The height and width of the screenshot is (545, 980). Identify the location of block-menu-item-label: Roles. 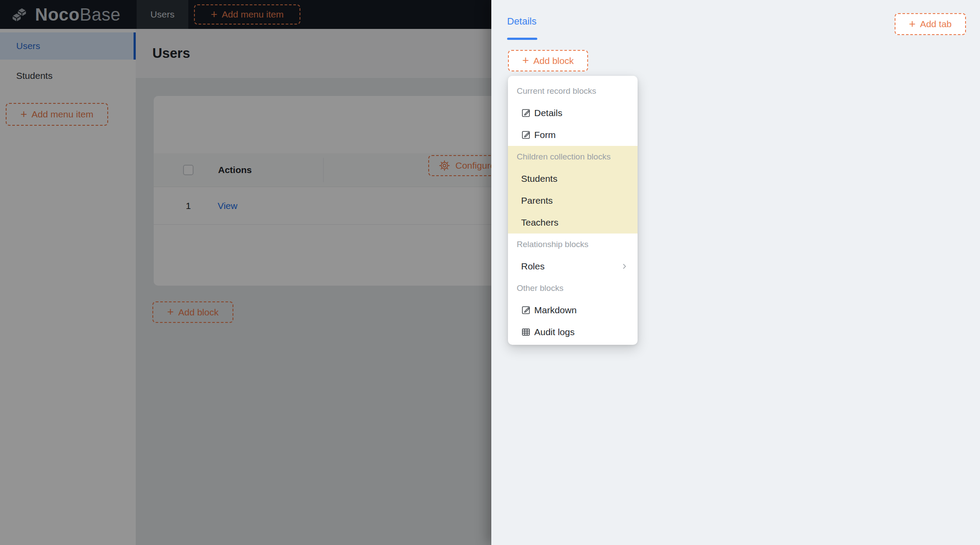
(533, 266).